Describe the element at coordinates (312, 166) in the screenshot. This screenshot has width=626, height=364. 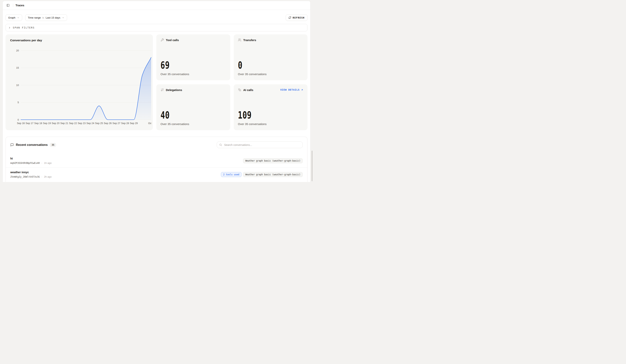
I see `scrollbar-thumb` at that location.